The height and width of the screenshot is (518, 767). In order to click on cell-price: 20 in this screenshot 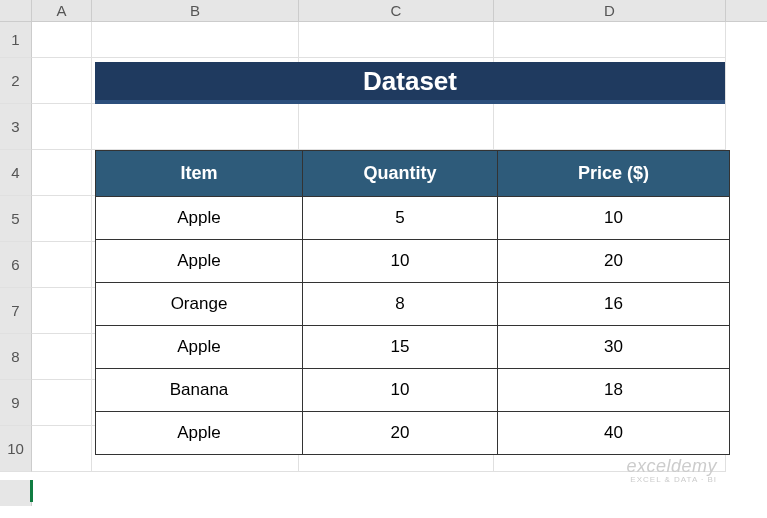, I will do `click(614, 262)`.